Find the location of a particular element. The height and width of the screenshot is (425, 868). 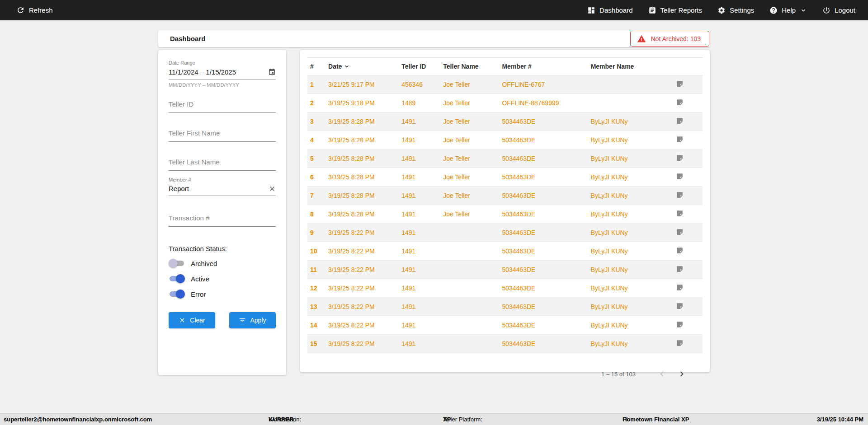

table-row: 8 3/19/25 8:28 PM 1491 Joe Teller 503446… is located at coordinates (505, 214).